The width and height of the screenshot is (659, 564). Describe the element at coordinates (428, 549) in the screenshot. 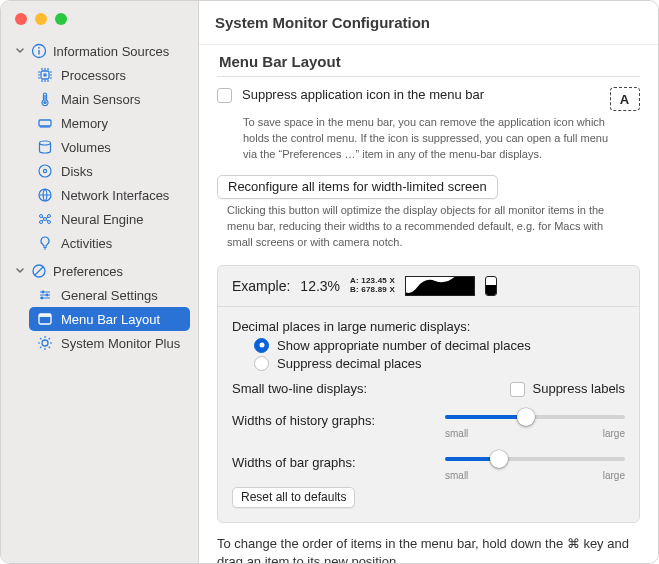

I see `reorder-hint: To change the order of items in the menu…` at that location.